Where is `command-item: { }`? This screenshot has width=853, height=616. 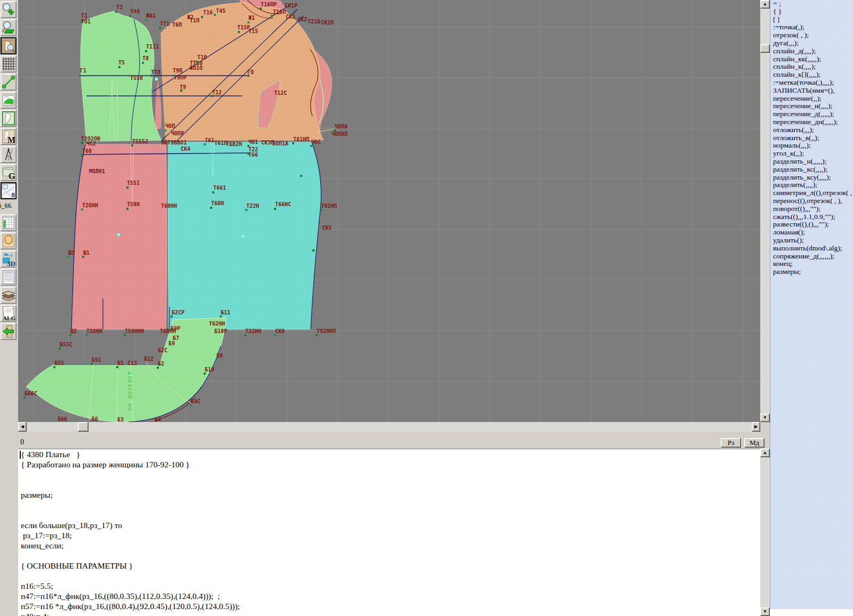
command-item: { } is located at coordinates (811, 12).